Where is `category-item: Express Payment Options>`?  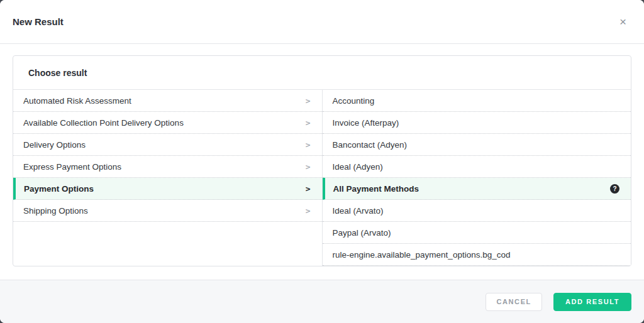 category-item: Express Payment Options> is located at coordinates (167, 167).